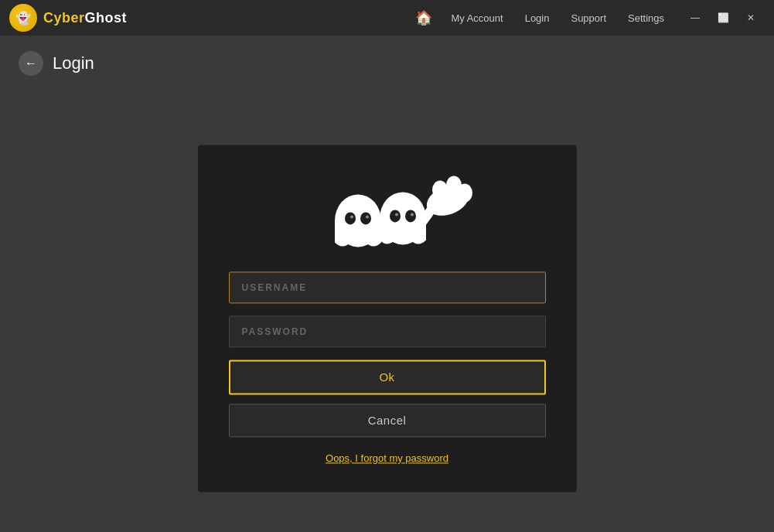 The image size is (774, 532). Describe the element at coordinates (387, 331) in the screenshot. I see `password-input` at that location.